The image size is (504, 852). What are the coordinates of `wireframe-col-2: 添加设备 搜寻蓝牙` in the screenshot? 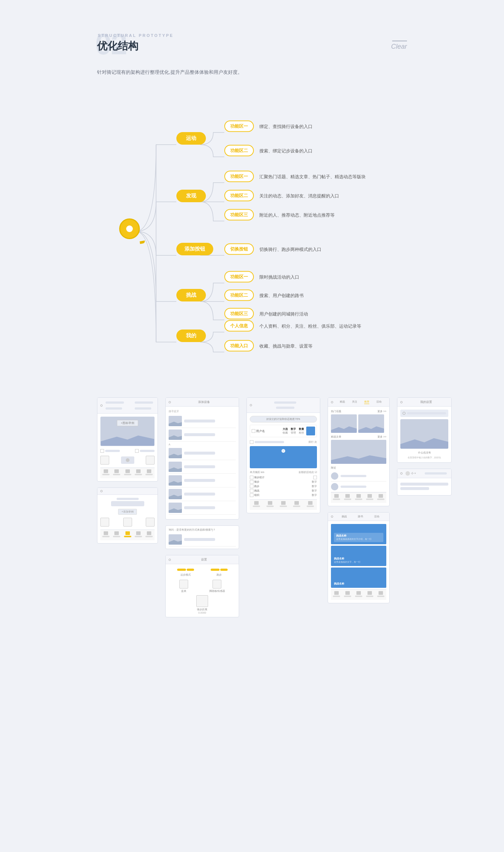 It's located at (202, 507).